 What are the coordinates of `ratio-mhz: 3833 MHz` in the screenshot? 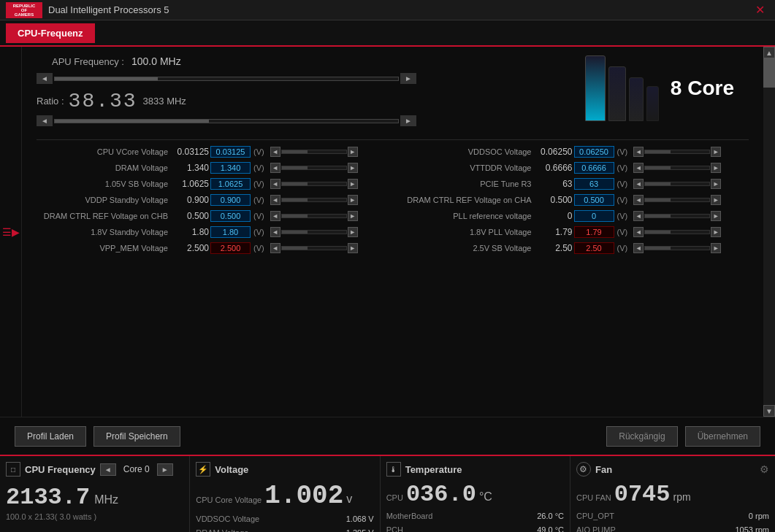 It's located at (165, 101).